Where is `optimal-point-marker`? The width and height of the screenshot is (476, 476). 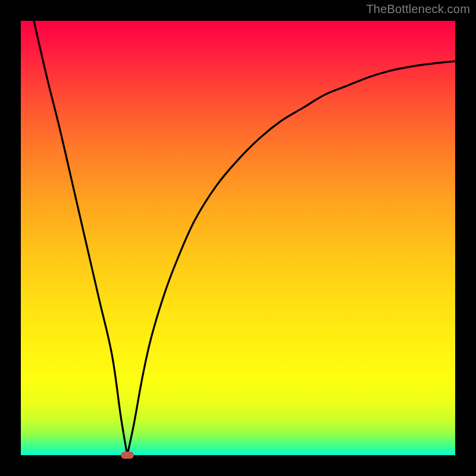 optimal-point-marker is located at coordinates (127, 455).